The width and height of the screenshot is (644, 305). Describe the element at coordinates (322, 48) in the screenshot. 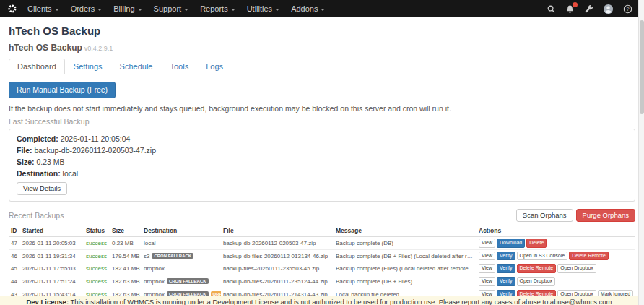

I see `module-heading: hTech OS Backupv0.4.2.9.1` at that location.